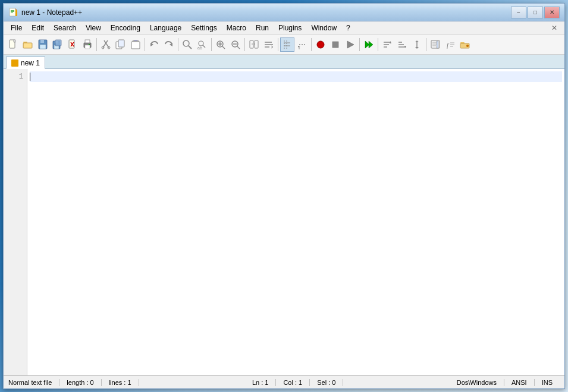  What do you see at coordinates (284, 12) in the screenshot?
I see `title-bar: new 1 - Notepad++ − □ ✕` at bounding box center [284, 12].